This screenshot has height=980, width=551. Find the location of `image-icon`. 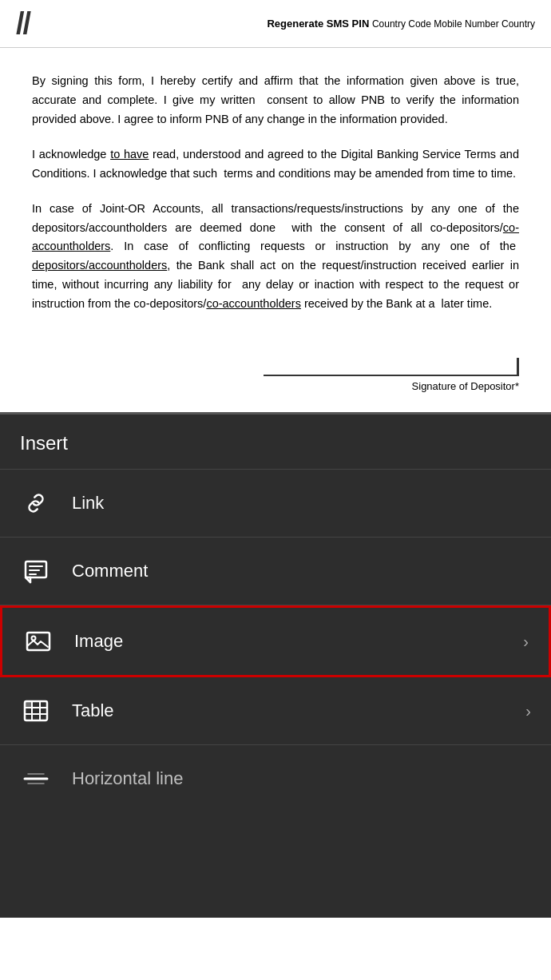

image-icon is located at coordinates (38, 641).